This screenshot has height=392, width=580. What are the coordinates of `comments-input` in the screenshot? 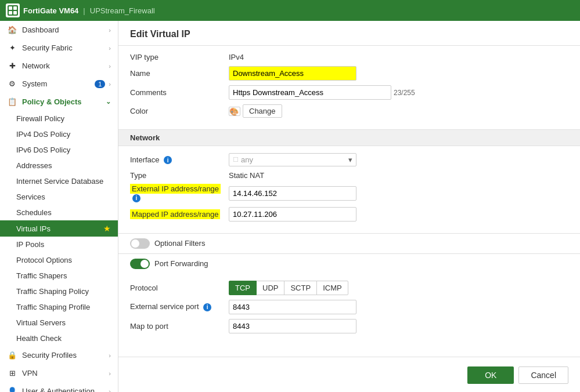 It's located at (310, 93).